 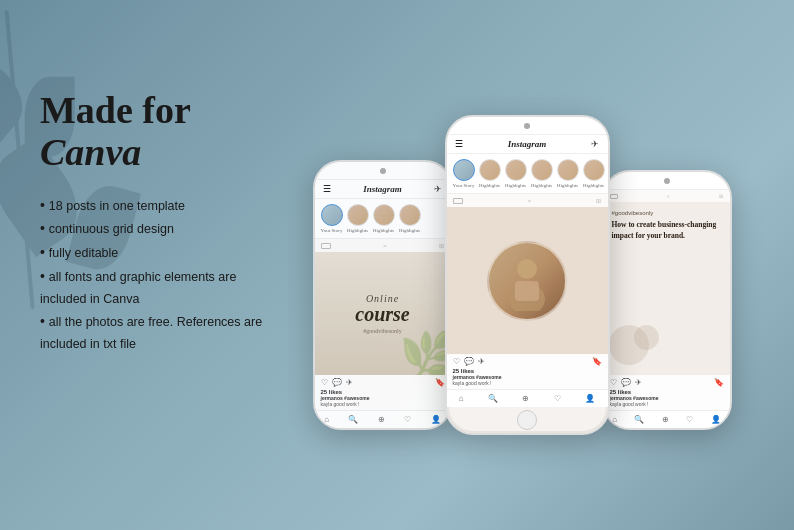 I want to click on story-label-h4-center: Highlights, so click(x=568, y=186).